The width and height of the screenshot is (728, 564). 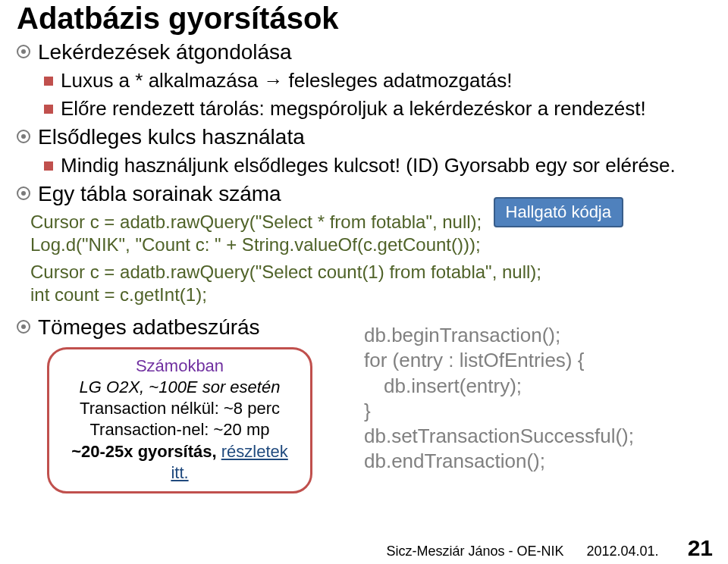 I want to click on callout-line: Transaction nélkül: ~8 perc, so click(x=180, y=409).